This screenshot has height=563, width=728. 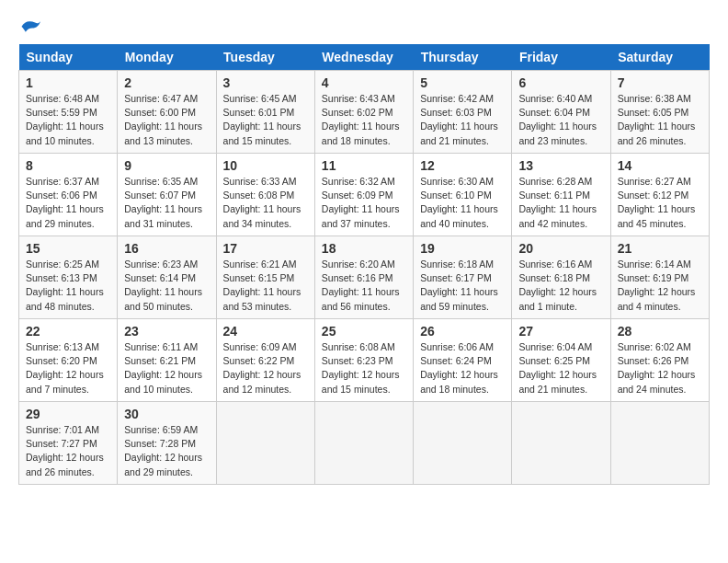 I want to click on calendar-cell: 10Sunrise: 6:33 AMSunset: 6:08 PMDayligh…, so click(x=265, y=195).